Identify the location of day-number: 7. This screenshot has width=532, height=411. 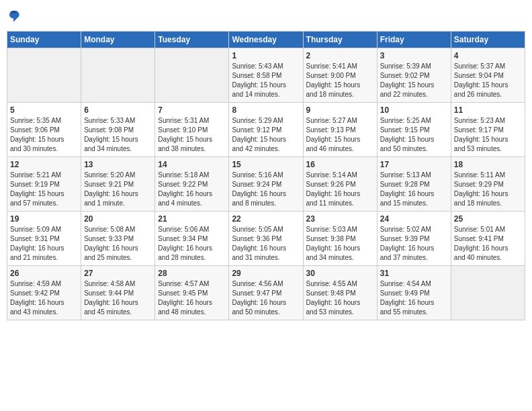
(192, 110).